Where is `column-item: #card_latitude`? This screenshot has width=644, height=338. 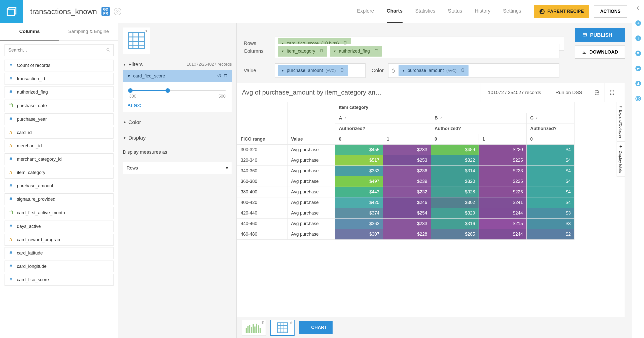 column-item: #card_latitude is located at coordinates (59, 253).